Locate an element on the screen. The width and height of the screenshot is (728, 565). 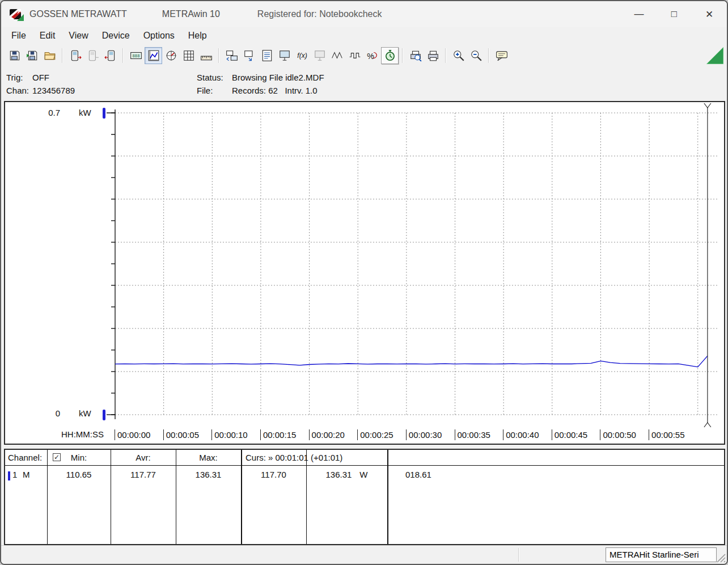
chart-view-button is located at coordinates (153, 56).